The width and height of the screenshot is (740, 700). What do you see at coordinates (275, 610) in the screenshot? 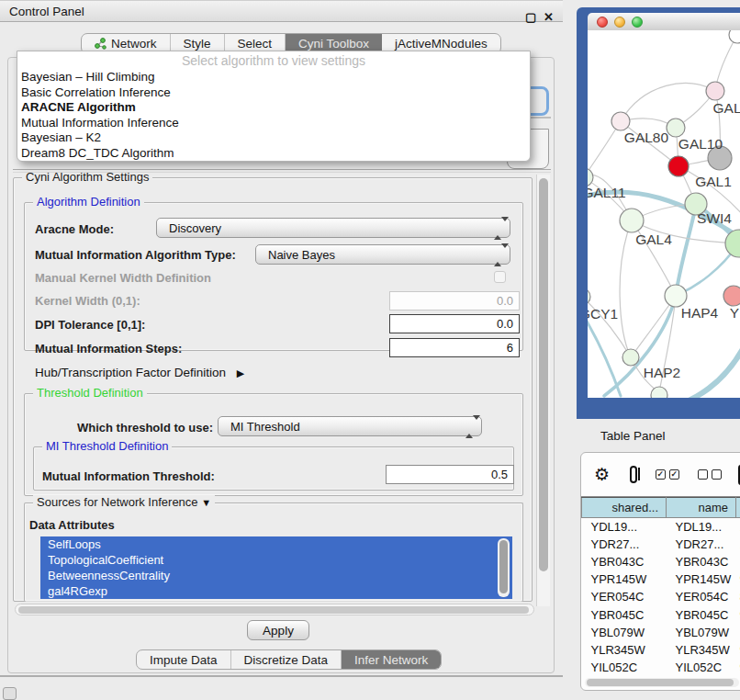
I see `settings-horizontal-scrollbar` at bounding box center [275, 610].